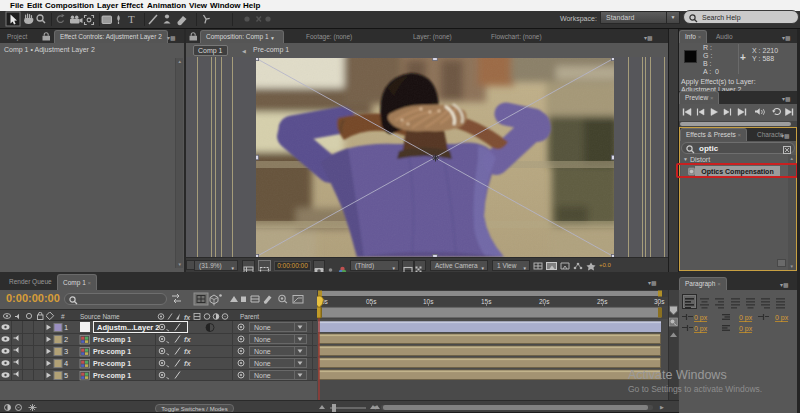 The image size is (800, 413). I want to click on svg-text: T, so click(132, 19).